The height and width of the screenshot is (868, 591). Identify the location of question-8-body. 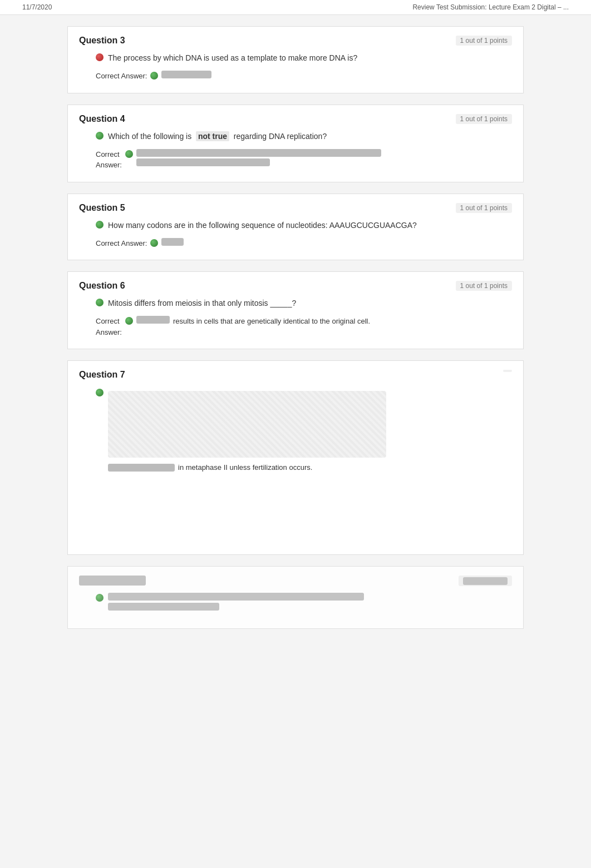
(296, 602).